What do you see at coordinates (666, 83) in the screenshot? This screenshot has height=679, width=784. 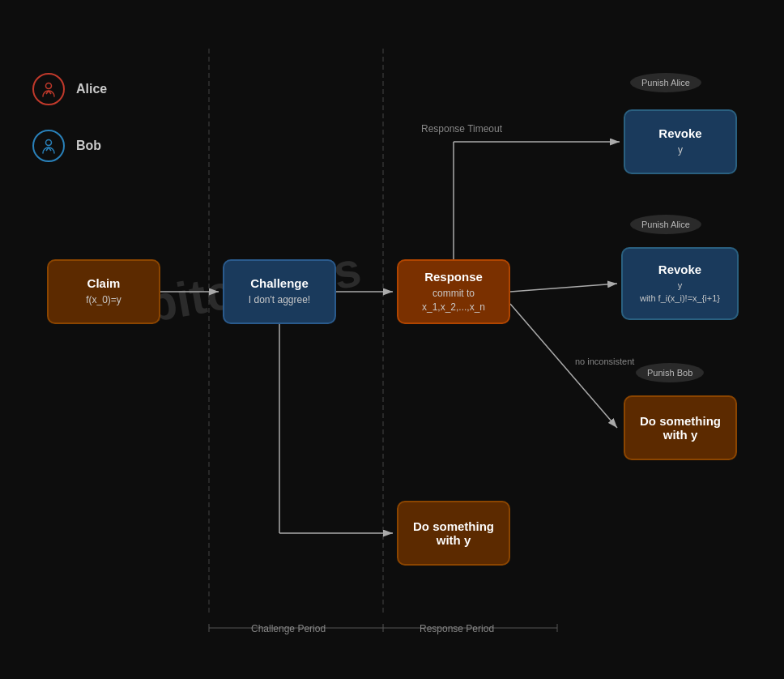 I see `punish-alice-top-cloud: Punish Alice` at bounding box center [666, 83].